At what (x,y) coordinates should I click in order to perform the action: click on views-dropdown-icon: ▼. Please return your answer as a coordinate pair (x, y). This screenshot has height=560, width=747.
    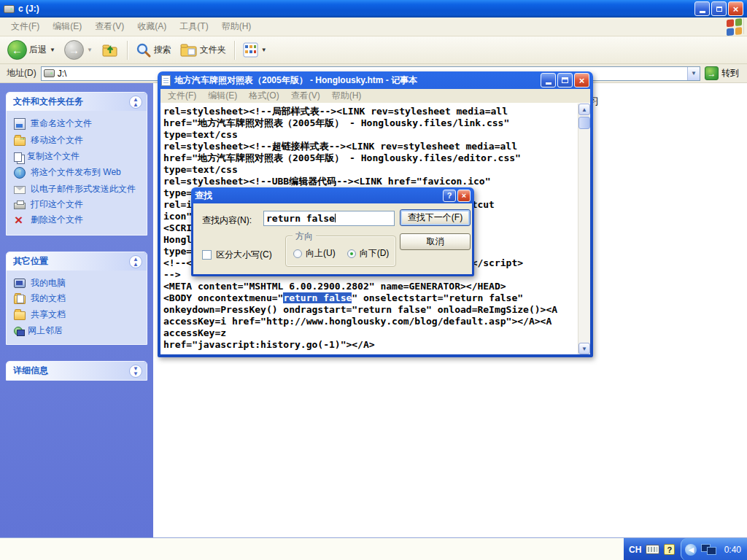
    Looking at the image, I should click on (264, 50).